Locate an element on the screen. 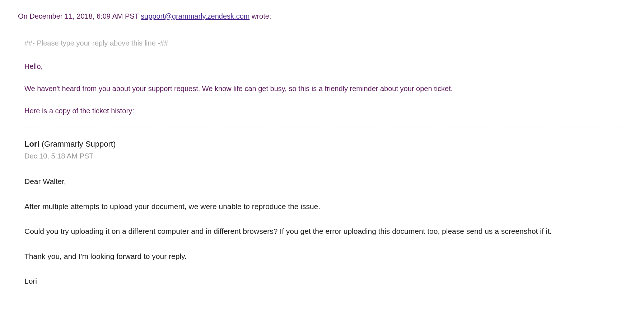 The height and width of the screenshot is (322, 644). author-org: (Grammarly Support) is located at coordinates (78, 144).